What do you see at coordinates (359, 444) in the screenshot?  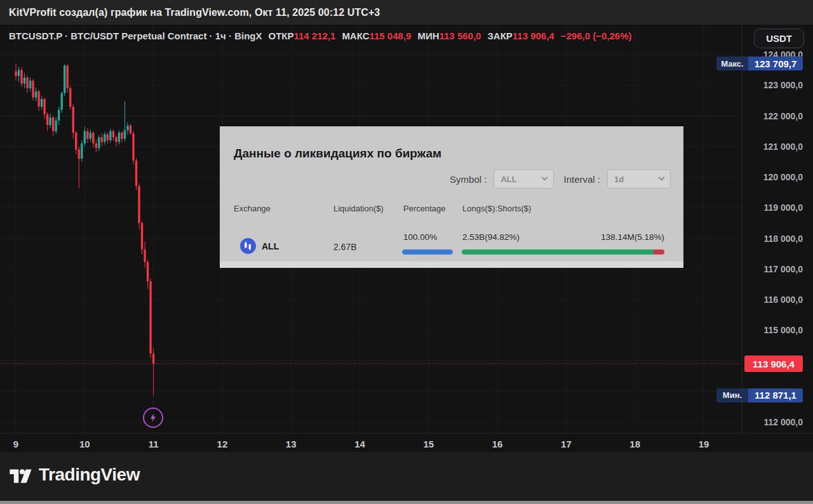 I see `time-tick-label: 14` at bounding box center [359, 444].